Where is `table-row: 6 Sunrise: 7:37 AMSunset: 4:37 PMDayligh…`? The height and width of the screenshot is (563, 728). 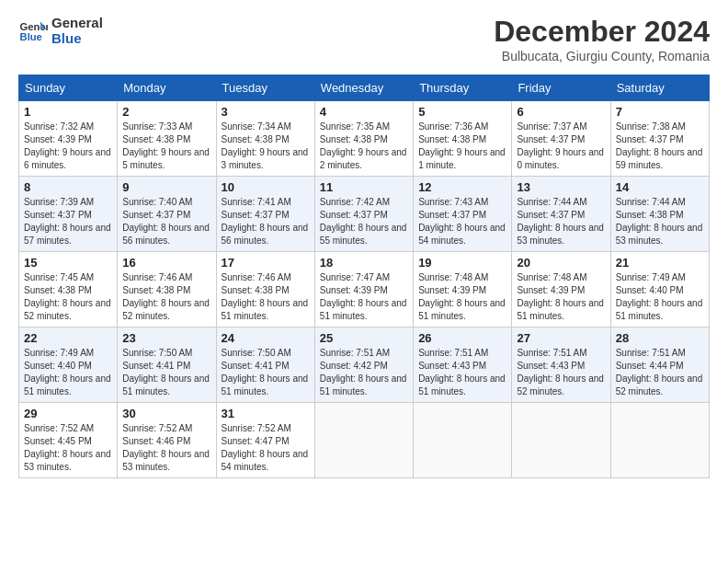
table-row: 6 Sunrise: 7:37 AMSunset: 4:37 PMDayligh… is located at coordinates (561, 139).